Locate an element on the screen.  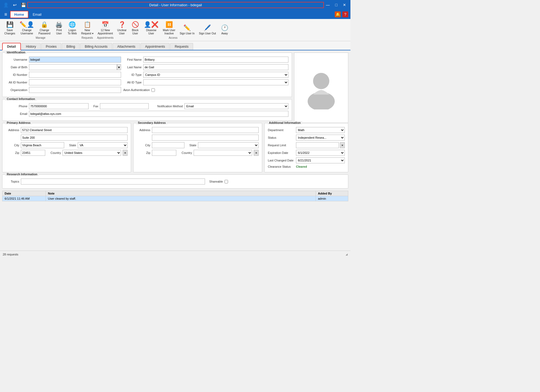
altidtype-select is located at coordinates (216, 82).